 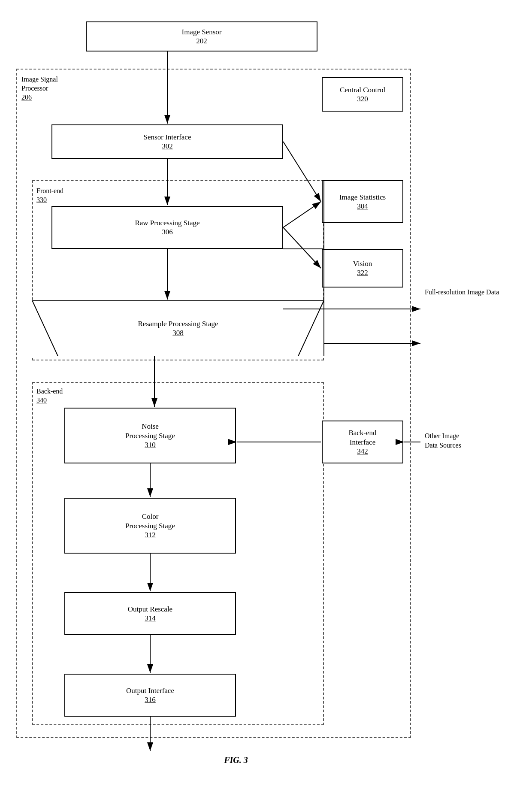 I want to click on isp-label: Image Signal Processor 206, so click(x=39, y=88).